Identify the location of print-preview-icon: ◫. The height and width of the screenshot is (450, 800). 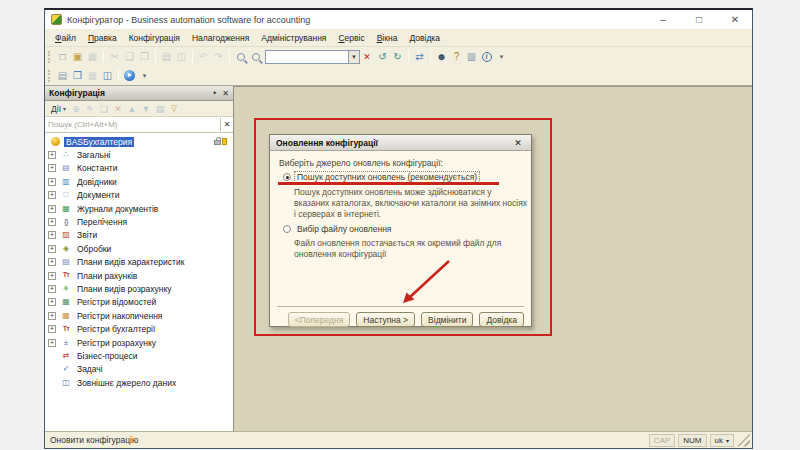
(182, 56).